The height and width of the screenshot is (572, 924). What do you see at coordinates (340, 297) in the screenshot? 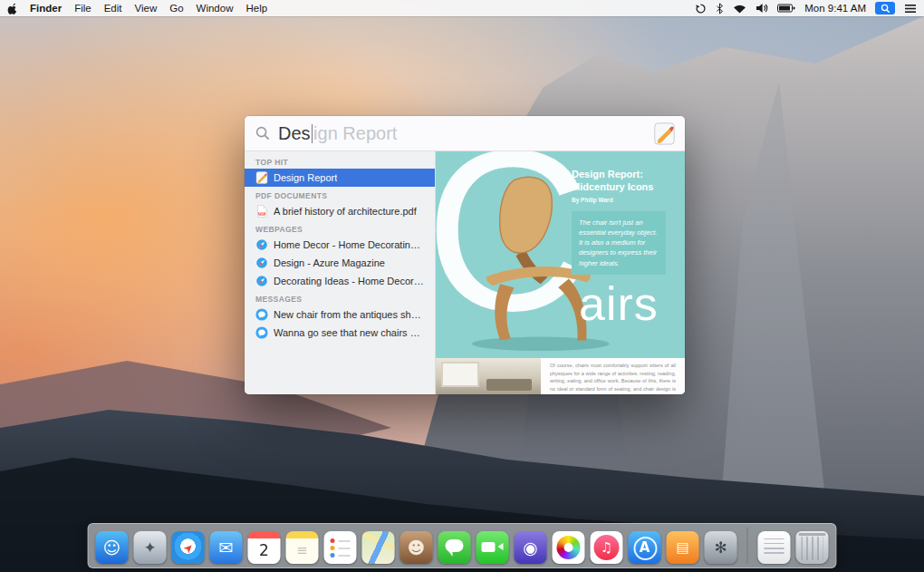
I see `results-section-header: MESSAGES` at bounding box center [340, 297].